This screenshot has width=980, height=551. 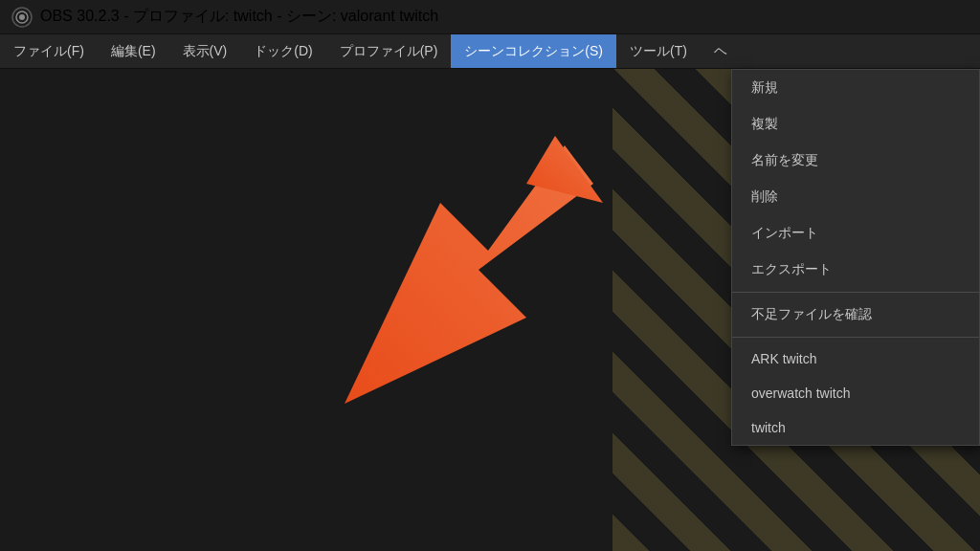 I want to click on menu-scene-collection: シーンコレクション(S), so click(x=534, y=52).